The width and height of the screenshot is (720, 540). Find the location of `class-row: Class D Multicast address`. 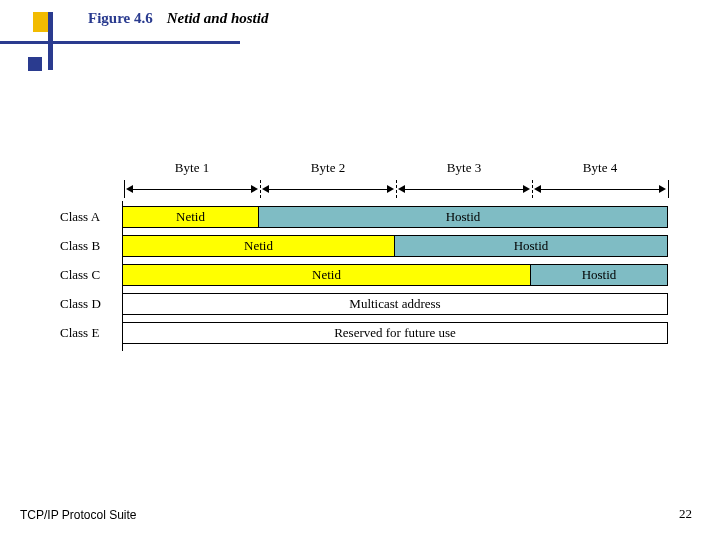

class-row: Class D Multicast address is located at coordinates (364, 304).